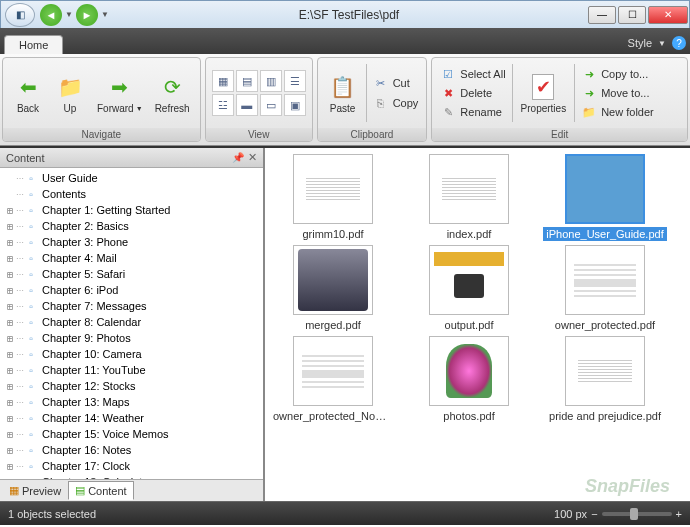 This screenshot has width=690, height=527. I want to click on page-icon: ▫, so click(31, 402).